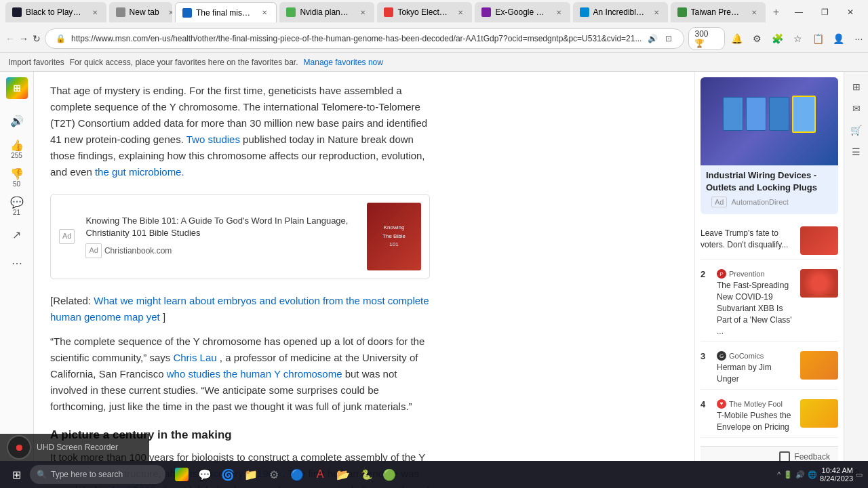 The height and width of the screenshot is (488, 868). Describe the element at coordinates (17, 121) in the screenshot. I see `read-aloud-sidebar-icon: 🔊` at that location.